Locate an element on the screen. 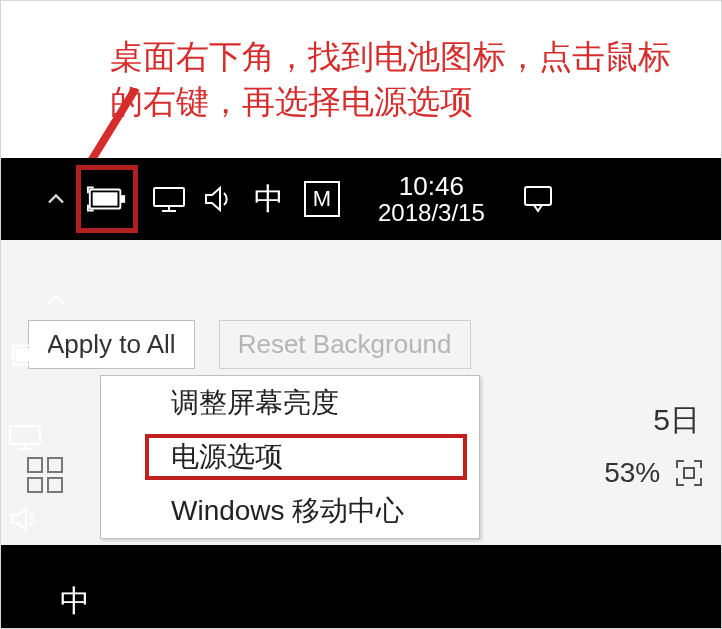  battery-context-menu: 调整屏幕亮度 电源选项 Windows 移动中心 is located at coordinates (290, 457).